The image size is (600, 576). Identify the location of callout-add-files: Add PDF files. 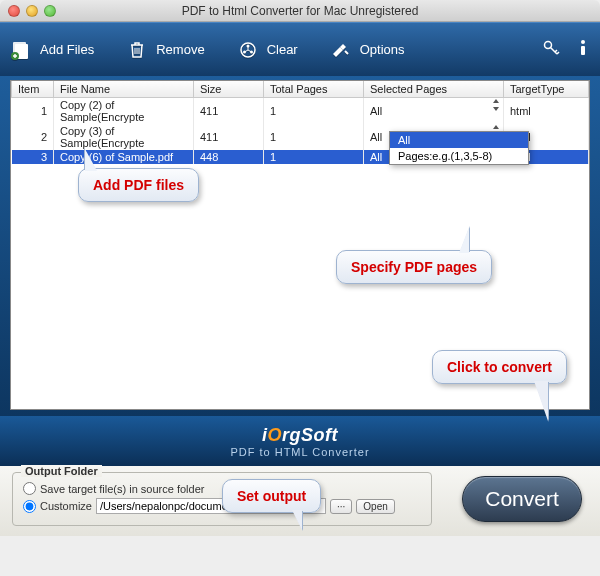
(138, 185).